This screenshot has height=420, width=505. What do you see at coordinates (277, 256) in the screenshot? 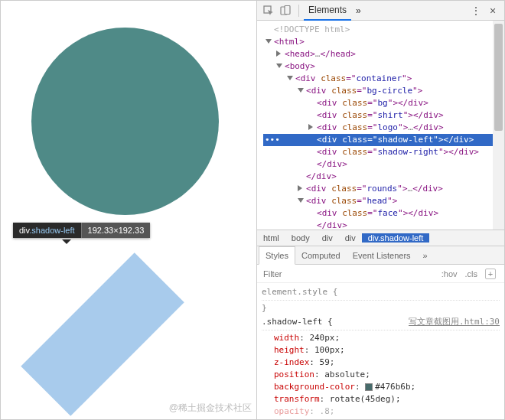
I see `tab-styles: Styles` at bounding box center [277, 256].